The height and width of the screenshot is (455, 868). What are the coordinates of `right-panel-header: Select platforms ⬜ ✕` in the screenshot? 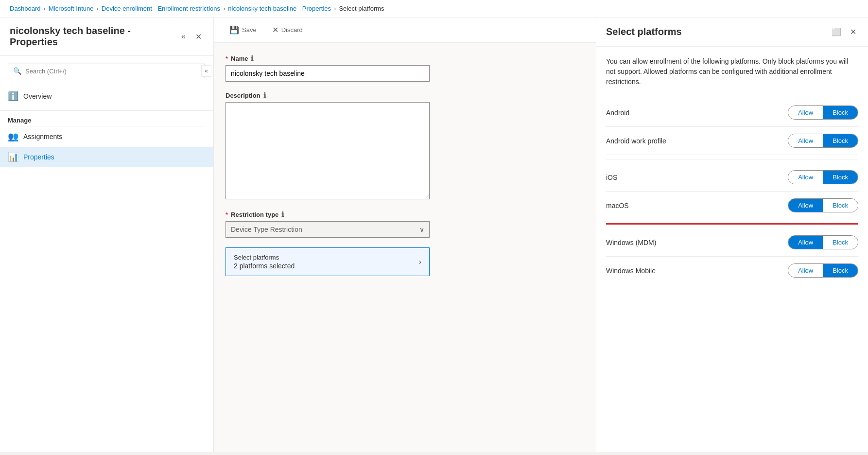 It's located at (732, 32).